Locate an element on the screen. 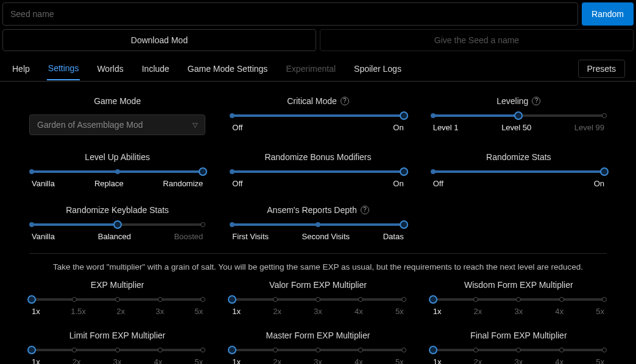 This screenshot has width=636, height=364. setting-bonus-modifiers: Randomize Bonus Modifiers OffOn is located at coordinates (318, 170).